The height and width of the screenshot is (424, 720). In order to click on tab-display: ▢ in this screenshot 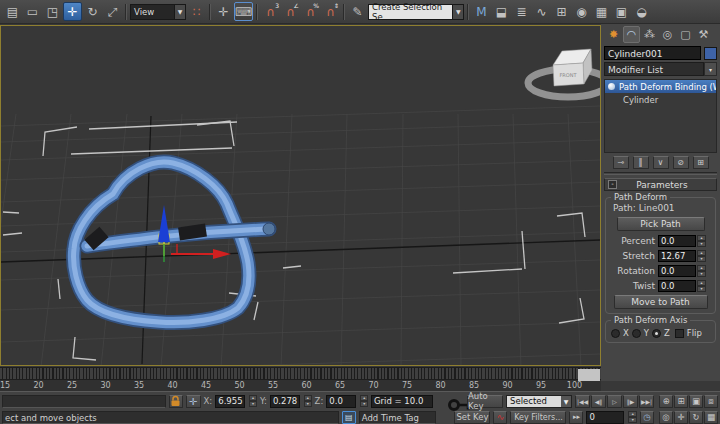, I will do `click(686, 34)`.